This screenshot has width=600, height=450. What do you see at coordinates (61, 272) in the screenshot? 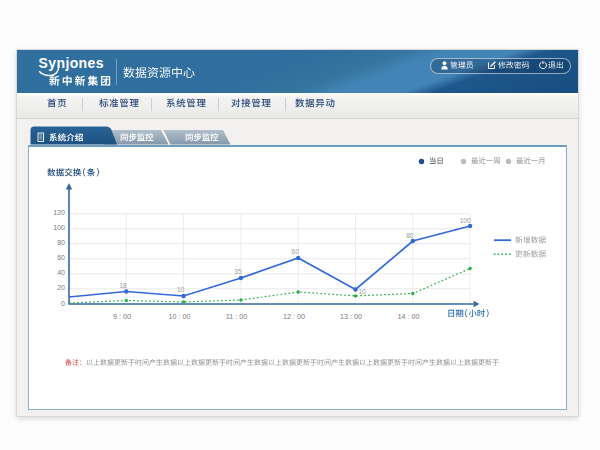
I see `svg-text: 40` at bounding box center [61, 272].